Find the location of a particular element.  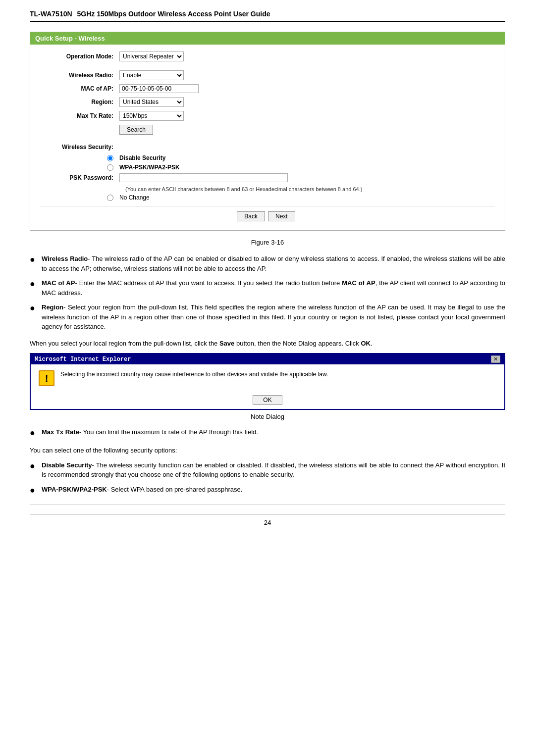

back-button: Back is located at coordinates (251, 216).